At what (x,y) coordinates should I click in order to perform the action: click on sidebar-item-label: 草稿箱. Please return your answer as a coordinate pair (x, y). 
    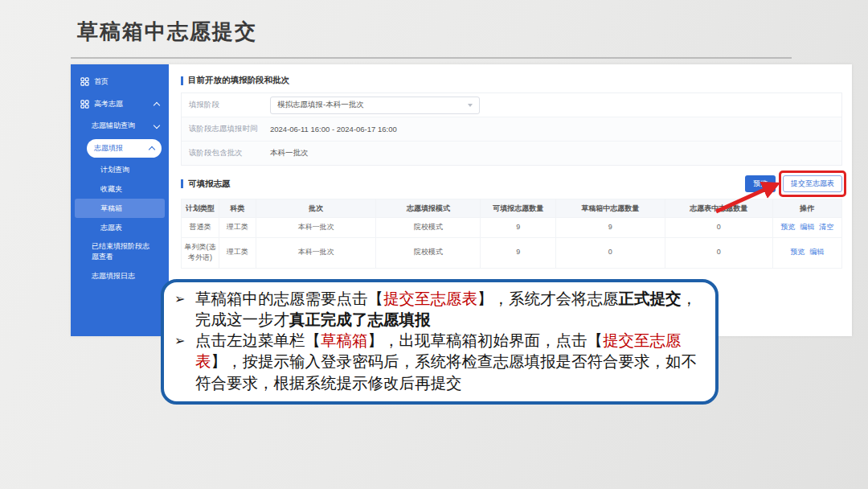
    Looking at the image, I should click on (111, 209).